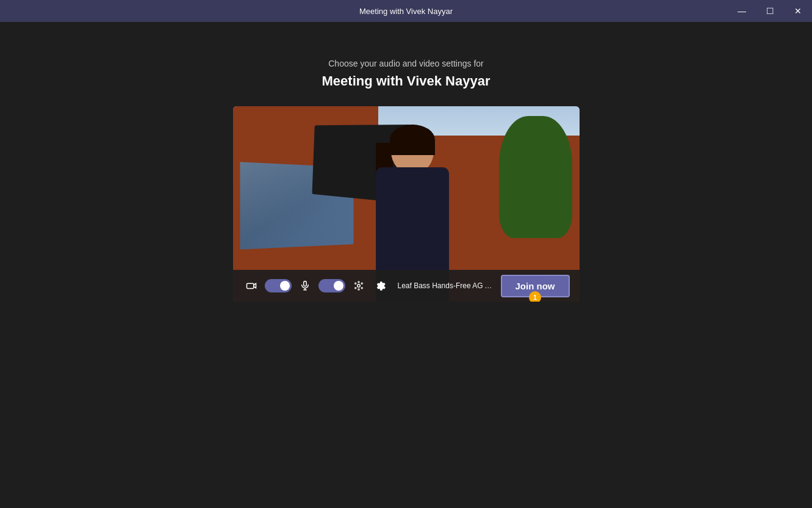 This screenshot has height=508, width=812. I want to click on effects-svg, so click(359, 286).